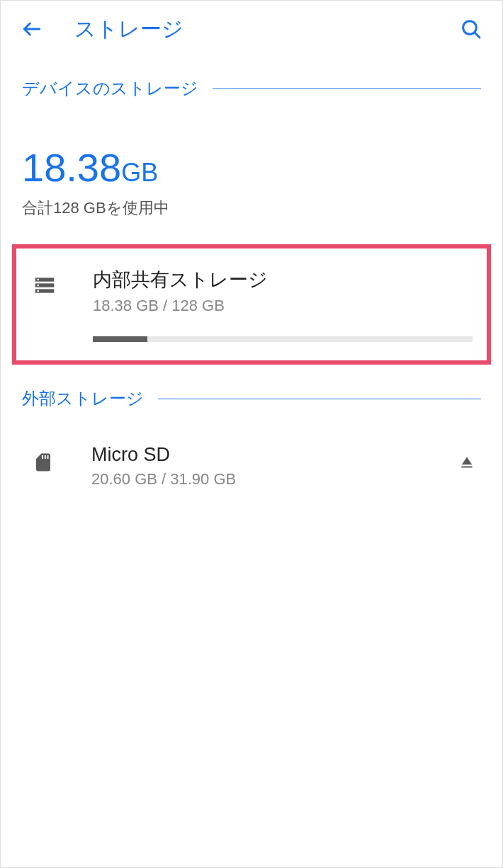  I want to click on usage-value: 18.38, so click(72, 167).